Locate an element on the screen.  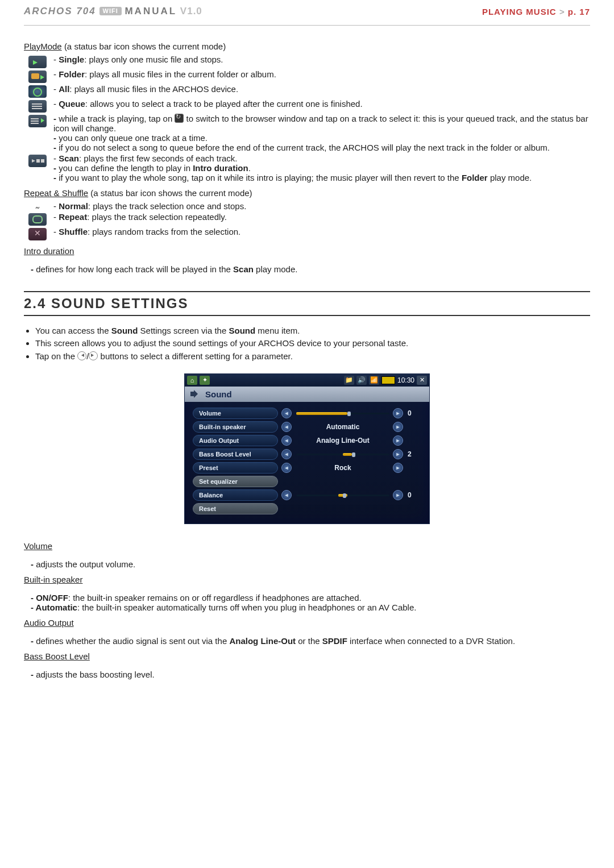
scan-sub2a: if you want to play the whole song, tap … is located at coordinates (260, 177).